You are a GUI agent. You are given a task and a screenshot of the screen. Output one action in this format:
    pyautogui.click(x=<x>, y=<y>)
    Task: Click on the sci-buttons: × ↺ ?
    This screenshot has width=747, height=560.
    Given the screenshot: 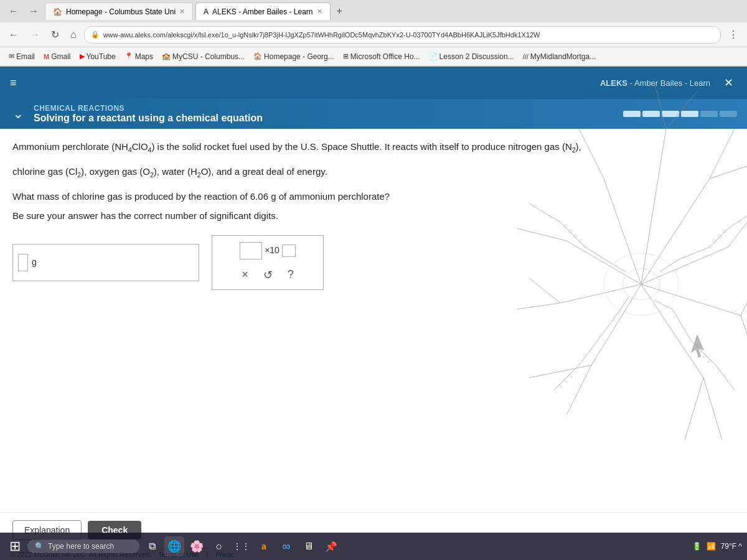 What is the action you would take?
    pyautogui.click(x=268, y=275)
    